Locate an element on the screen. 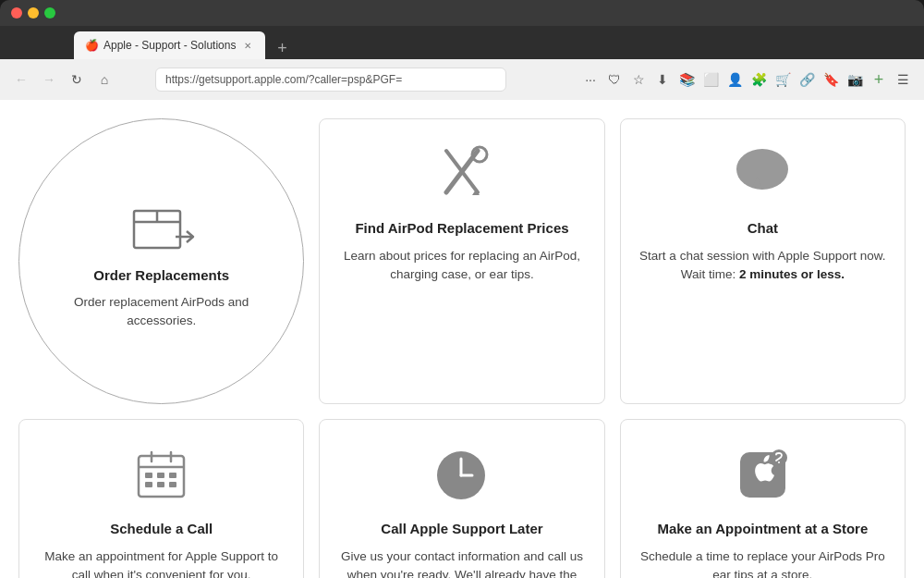 This screenshot has width=924, height=578. address-input: https://getsupport.apple.com/?caller=psp… is located at coordinates (331, 80).